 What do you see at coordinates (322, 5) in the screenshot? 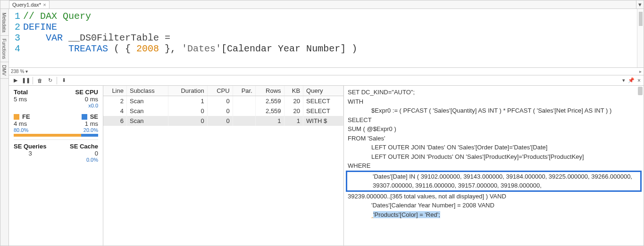
I see `tab-bar: Query1.dax* × ▾` at bounding box center [322, 5].